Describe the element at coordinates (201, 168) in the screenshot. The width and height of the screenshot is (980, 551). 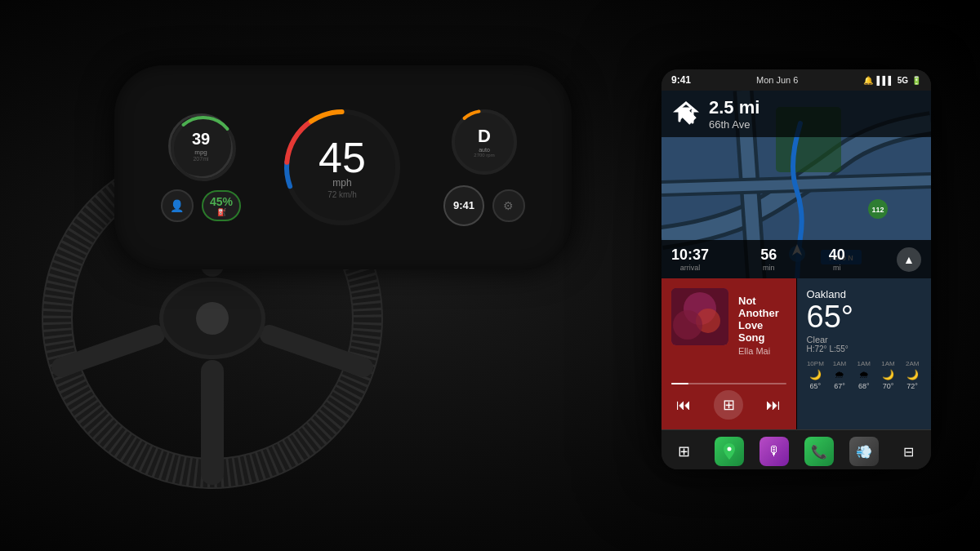
I see `left-gauges: 39 mpg 207mi 👤 45% ⛽` at that location.